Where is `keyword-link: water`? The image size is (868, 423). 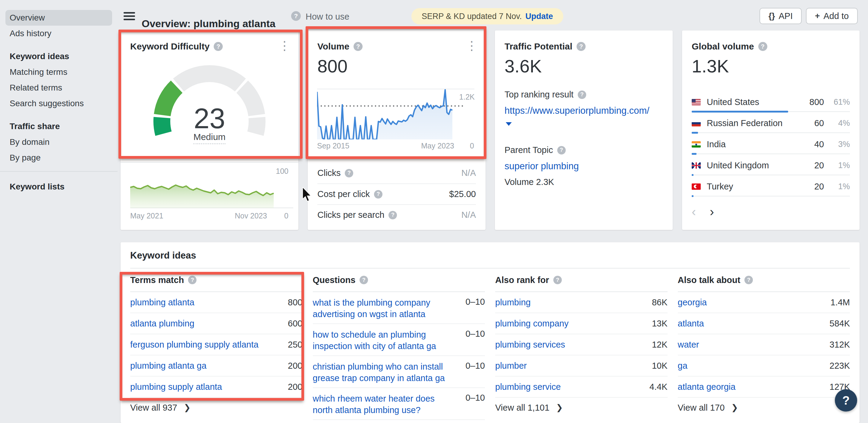
keyword-link: water is located at coordinates (689, 345).